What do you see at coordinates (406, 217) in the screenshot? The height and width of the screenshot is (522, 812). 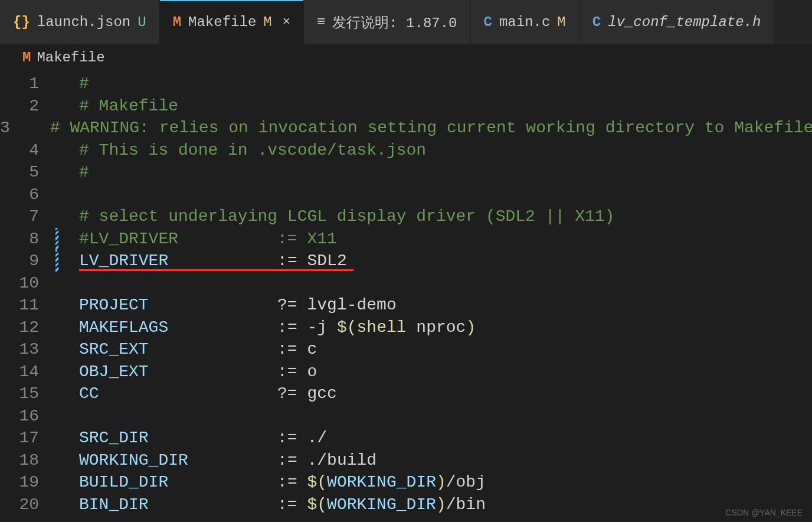 I see `code-line: 7# select underlaying LCGL display drive…` at bounding box center [406, 217].